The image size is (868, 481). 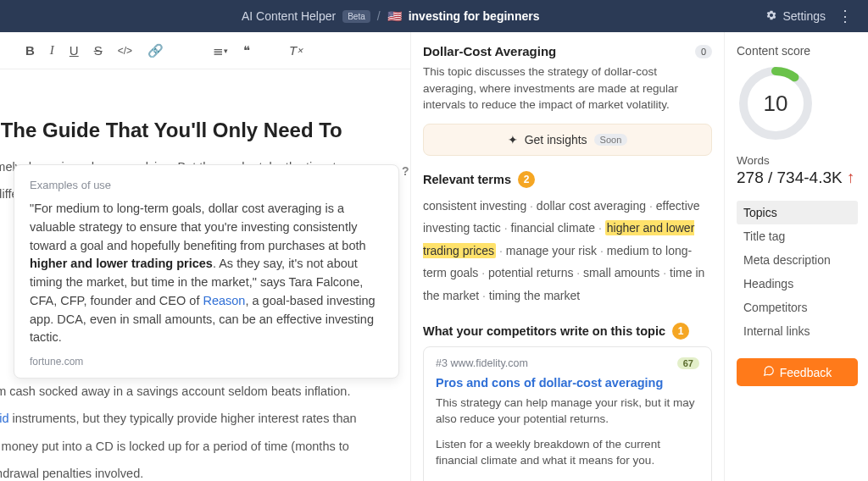 I want to click on soon-badge: Soon, so click(x=611, y=140).